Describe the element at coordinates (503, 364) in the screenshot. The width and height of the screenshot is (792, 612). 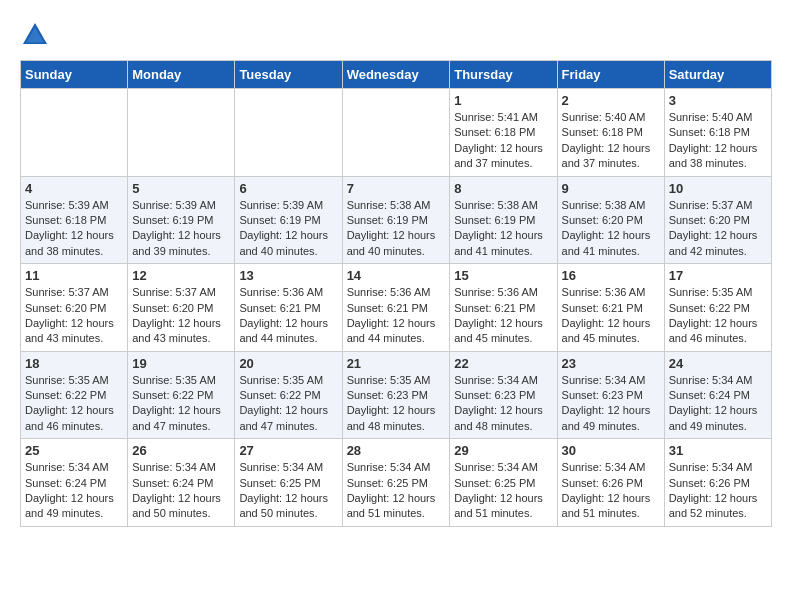
I see `day-number: 22` at that location.